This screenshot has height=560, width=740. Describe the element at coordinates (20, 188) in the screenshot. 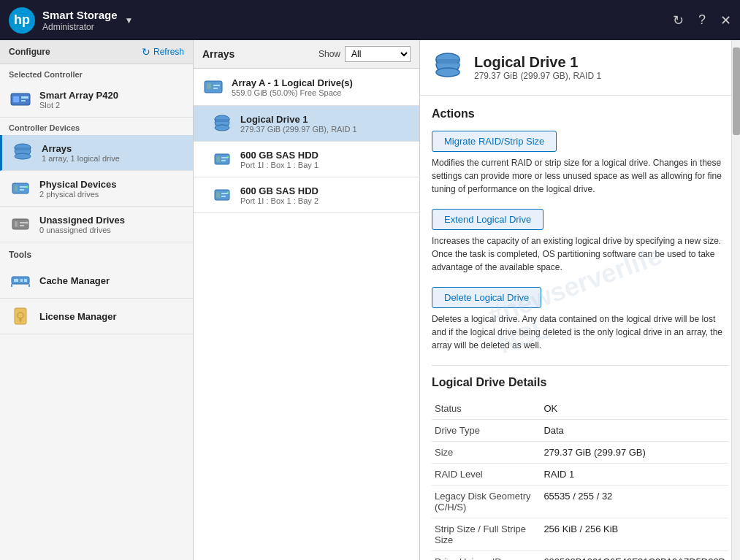

I see `physical-devices-icon` at that location.